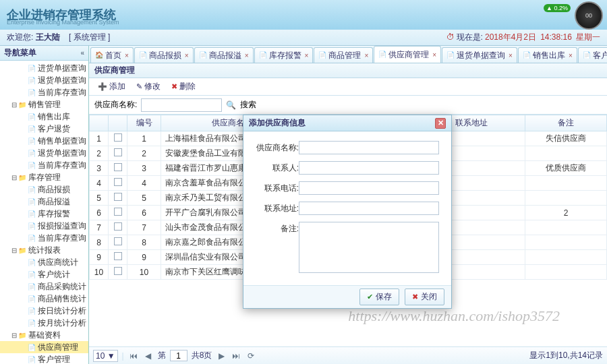  I want to click on refresh-button: ⟳, so click(251, 356).